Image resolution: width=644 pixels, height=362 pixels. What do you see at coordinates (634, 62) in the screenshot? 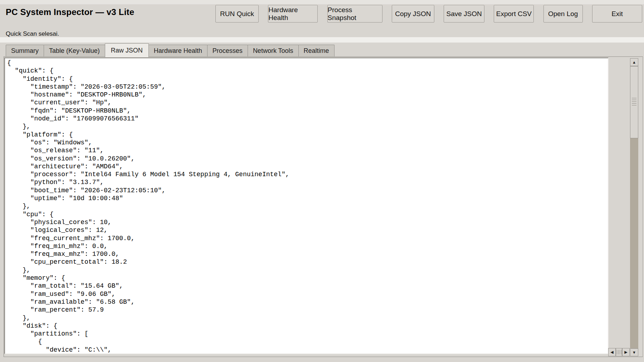
I see `up-arrow-icon: ▲` at bounding box center [634, 62].